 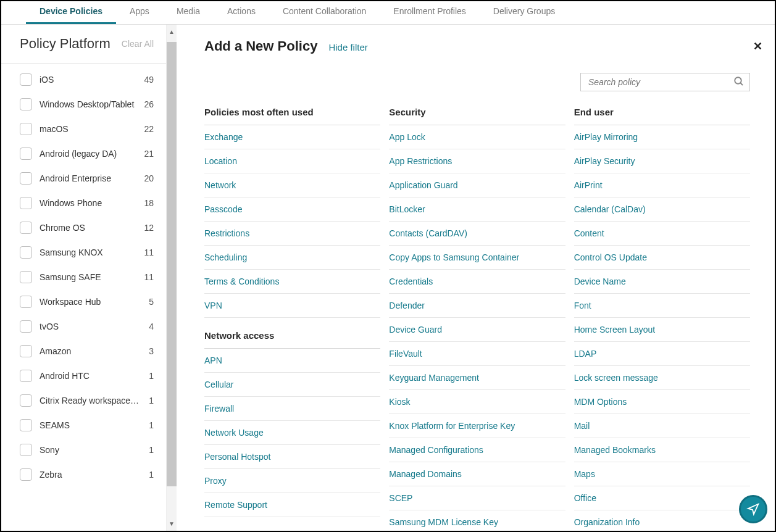 What do you see at coordinates (293, 505) in the screenshot?
I see `policy-link: Remote Support` at bounding box center [293, 505].